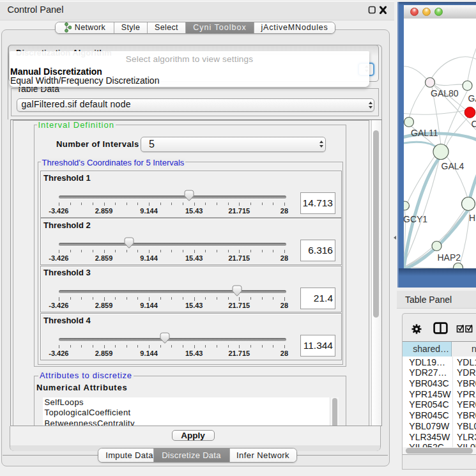 This screenshot has width=476, height=476. Describe the element at coordinates (474, 124) in the screenshot. I see `svg-text: CD` at that location.